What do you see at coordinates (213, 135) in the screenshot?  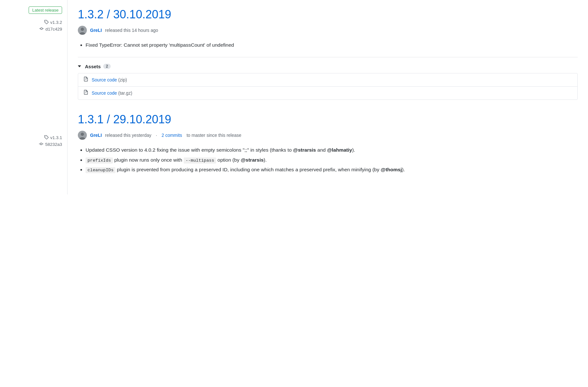 I see `commits-suffix: to master since this release` at bounding box center [213, 135].